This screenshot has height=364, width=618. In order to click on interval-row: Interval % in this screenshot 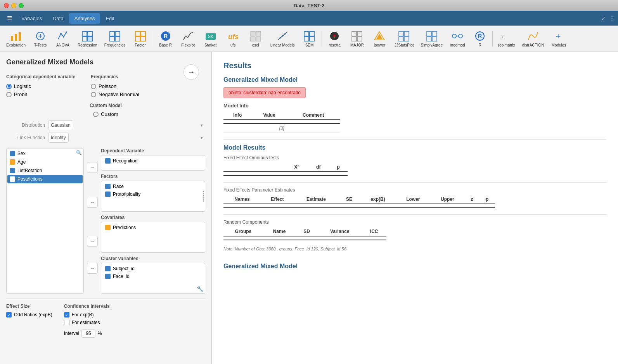, I will do `click(87, 333)`.